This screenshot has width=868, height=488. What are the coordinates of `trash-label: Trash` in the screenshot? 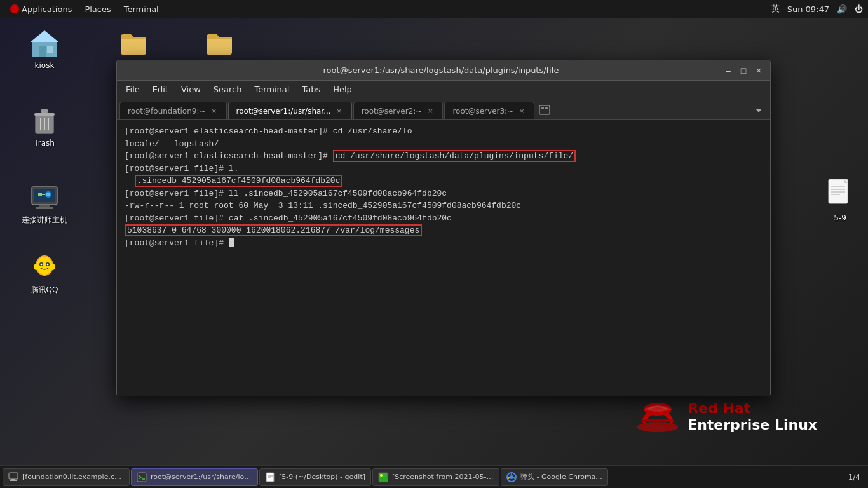 It's located at (44, 143).